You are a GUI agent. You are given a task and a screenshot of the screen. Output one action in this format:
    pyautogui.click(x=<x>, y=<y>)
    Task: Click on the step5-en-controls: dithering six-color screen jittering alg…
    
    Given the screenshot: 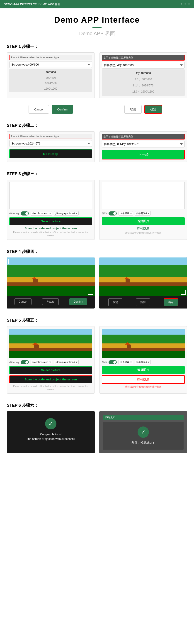 What is the action you would take?
    pyautogui.click(x=51, y=362)
    